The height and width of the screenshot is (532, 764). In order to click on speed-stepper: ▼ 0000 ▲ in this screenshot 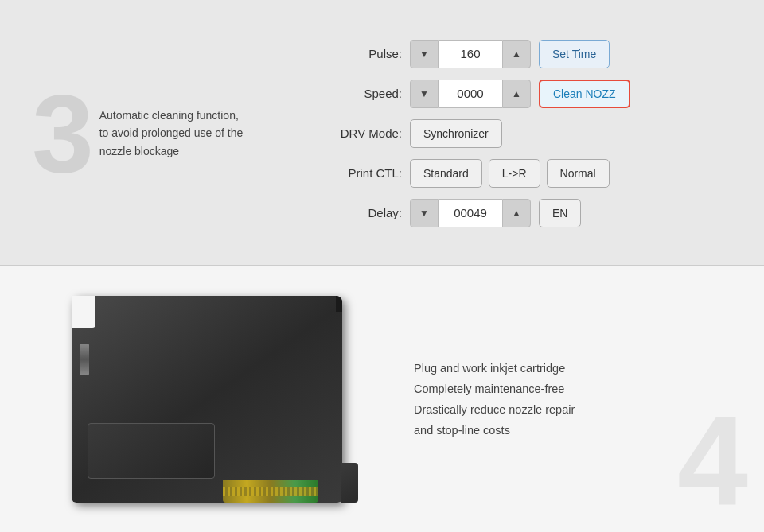, I will do `click(470, 94)`.